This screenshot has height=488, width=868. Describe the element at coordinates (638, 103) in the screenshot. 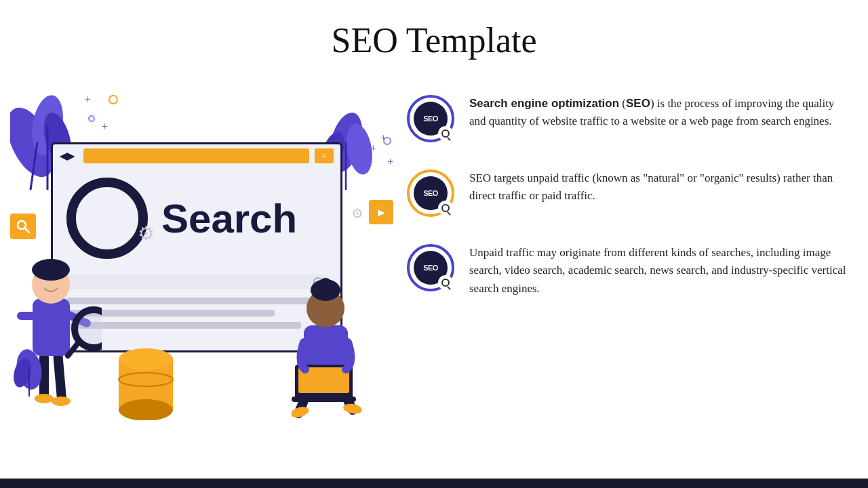

I see `bold-abbr-1: SEO` at that location.